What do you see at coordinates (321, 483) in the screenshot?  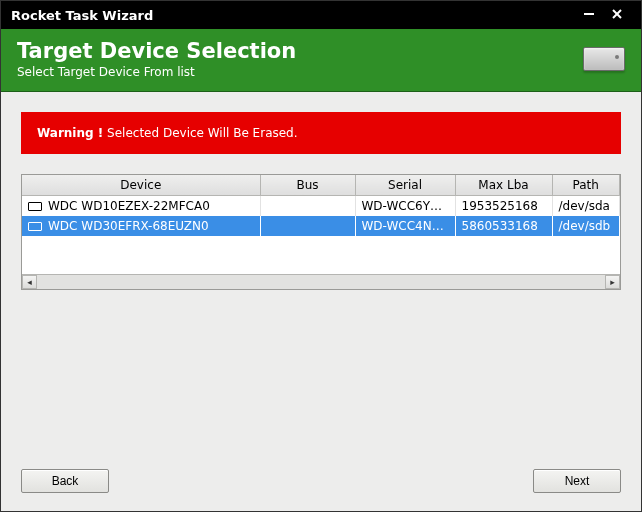 I see `wizard-footer: Back Next` at bounding box center [321, 483].